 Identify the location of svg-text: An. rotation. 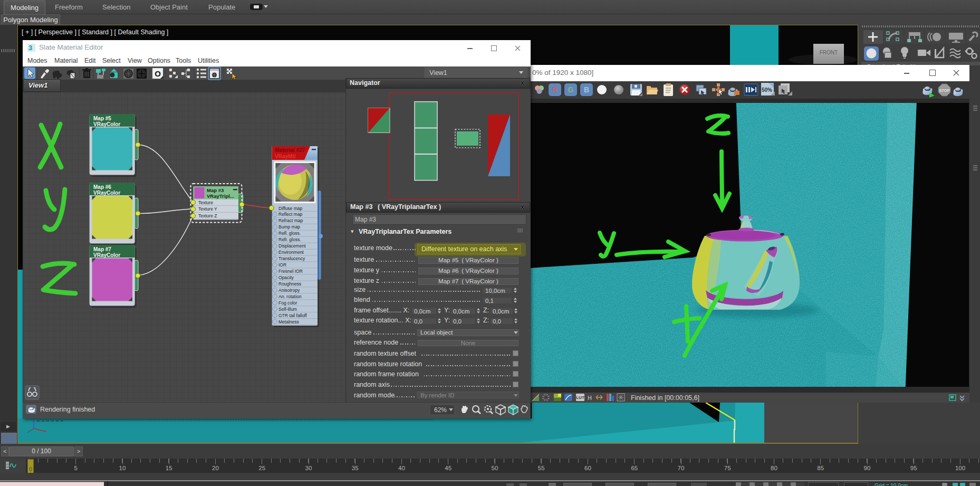
(290, 297).